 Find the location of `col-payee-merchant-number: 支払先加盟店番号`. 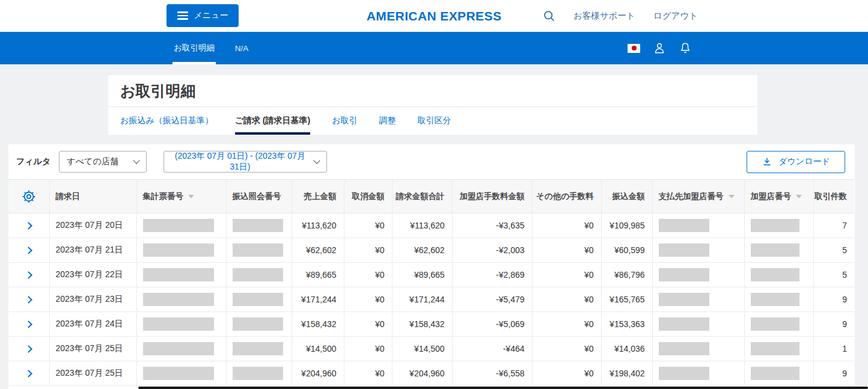

col-payee-merchant-number: 支払先加盟店番号 is located at coordinates (698, 197).